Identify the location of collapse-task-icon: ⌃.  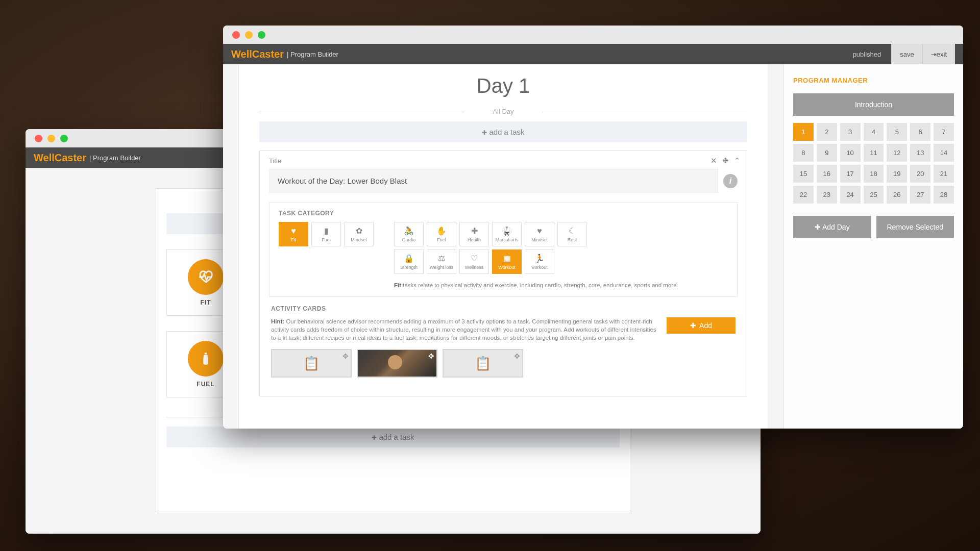
(737, 161).